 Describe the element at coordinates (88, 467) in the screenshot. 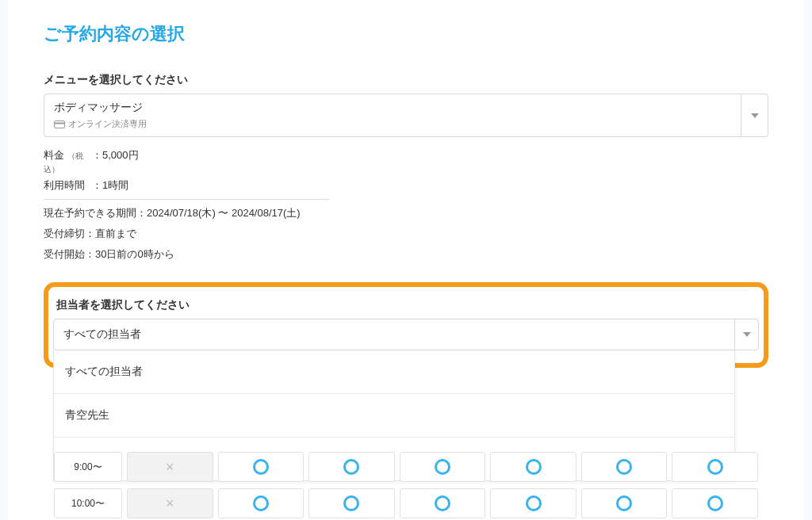

I see `time-cell: 9:00〜` at that location.